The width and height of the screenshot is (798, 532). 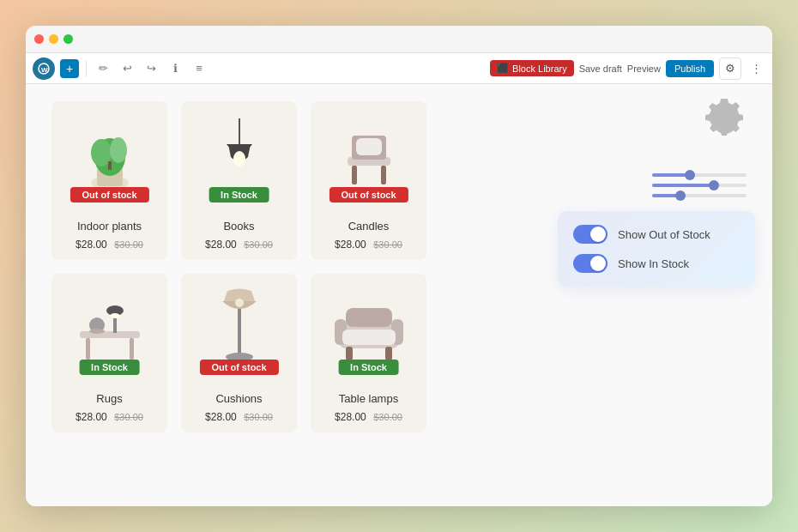 I want to click on title-bar, so click(x=399, y=39).